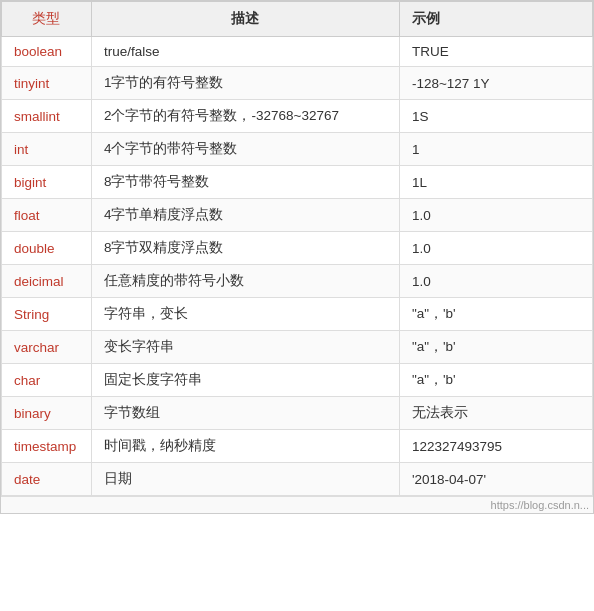 The height and width of the screenshot is (611, 594). Describe the element at coordinates (47, 282) in the screenshot. I see `cell-type: deicimal` at that location.